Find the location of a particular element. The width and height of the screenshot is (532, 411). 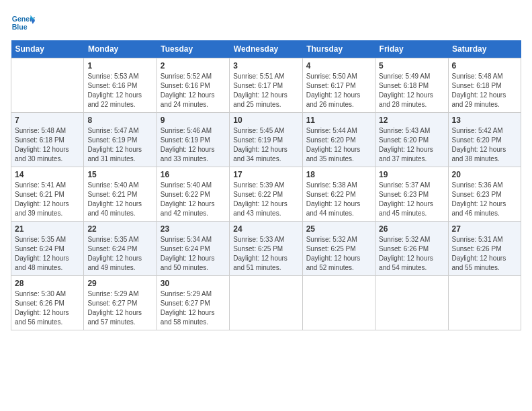

header-sunday: Sunday is located at coordinates (48, 50).